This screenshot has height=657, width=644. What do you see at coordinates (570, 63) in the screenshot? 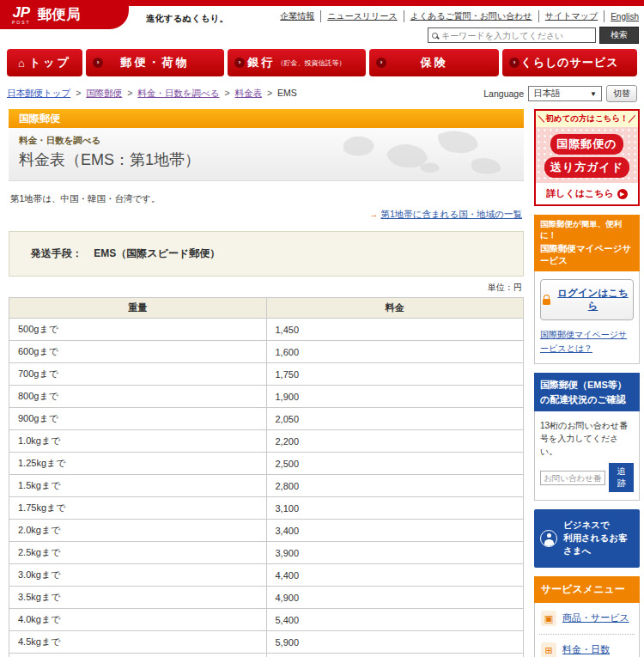
I see `nav-life-services: › くらしのサービス` at bounding box center [570, 63].